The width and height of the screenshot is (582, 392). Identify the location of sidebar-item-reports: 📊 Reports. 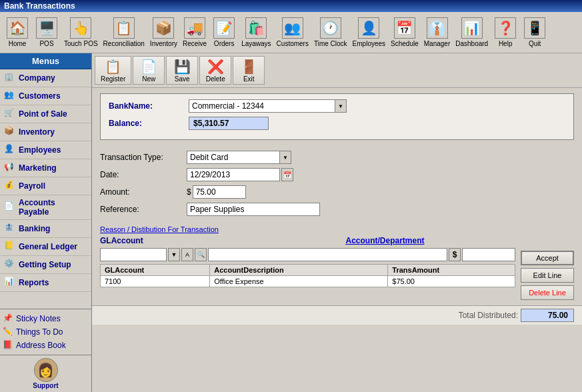
(45, 283).